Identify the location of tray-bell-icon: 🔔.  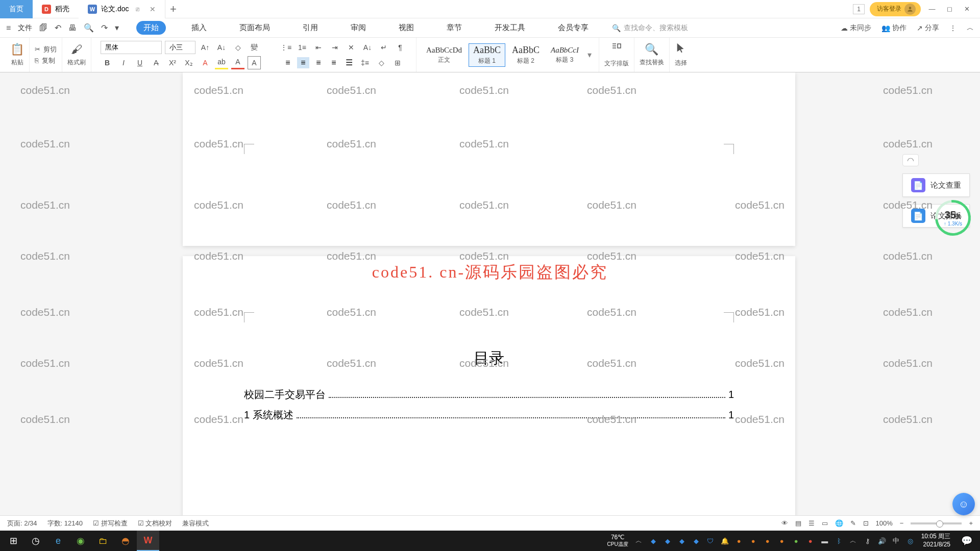
(725, 541).